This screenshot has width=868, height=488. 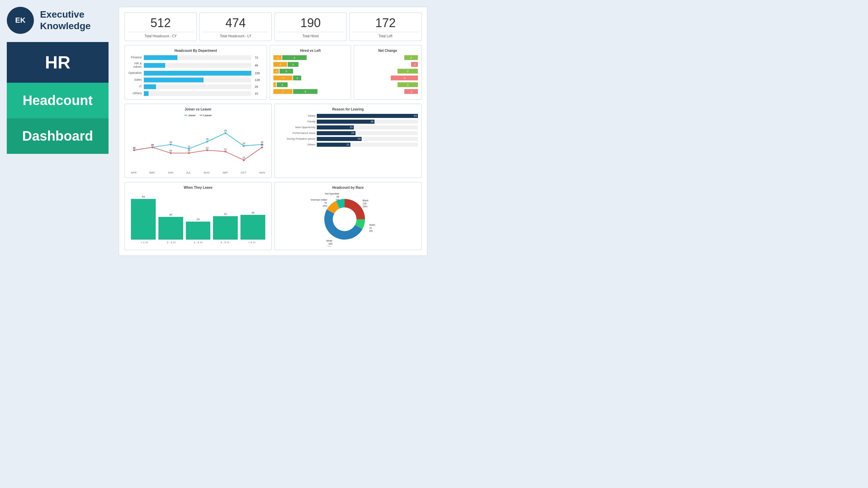 I want to click on nc-row-3: -4, so click(x=388, y=78).